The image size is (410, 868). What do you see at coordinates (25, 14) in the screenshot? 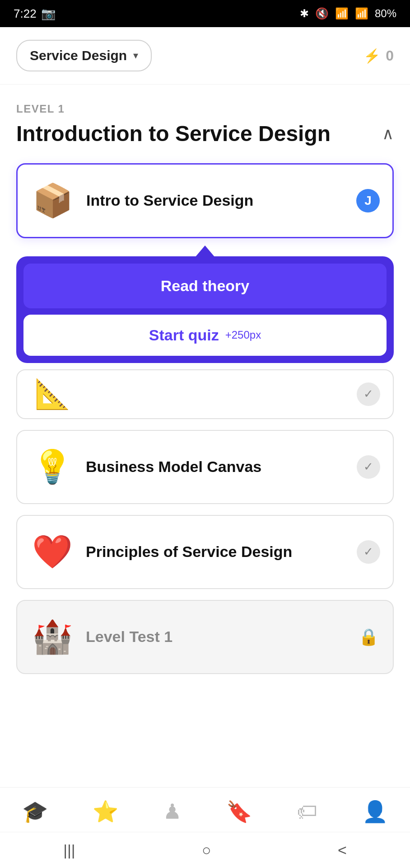
I see `status-time: 7:22` at bounding box center [25, 14].